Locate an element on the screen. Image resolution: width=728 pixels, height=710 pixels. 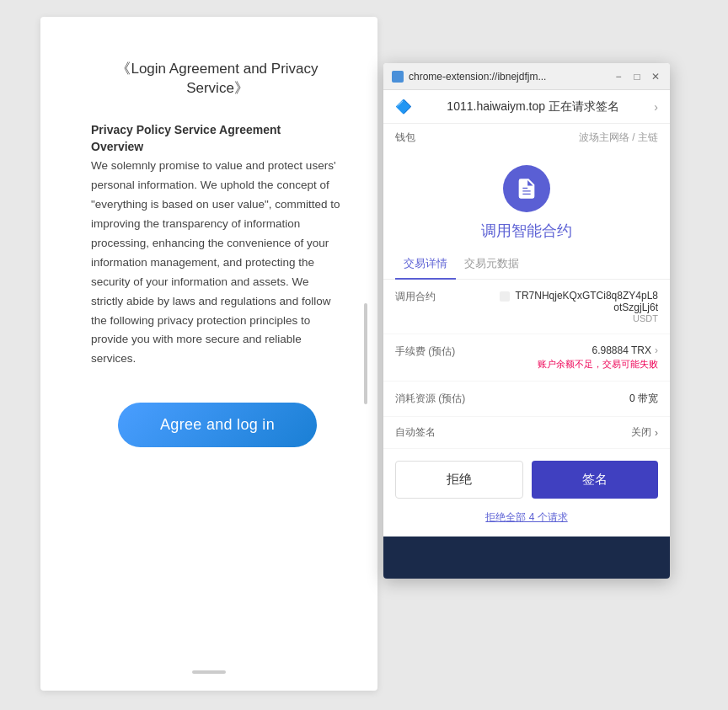
resource-value: 0 带宽 is located at coordinates (644, 399).